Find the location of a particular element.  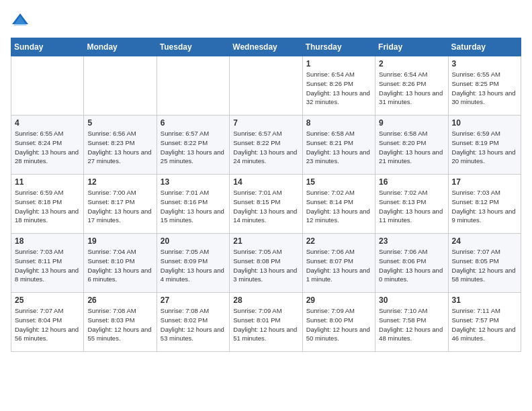

day-number: 18 is located at coordinates (47, 241).